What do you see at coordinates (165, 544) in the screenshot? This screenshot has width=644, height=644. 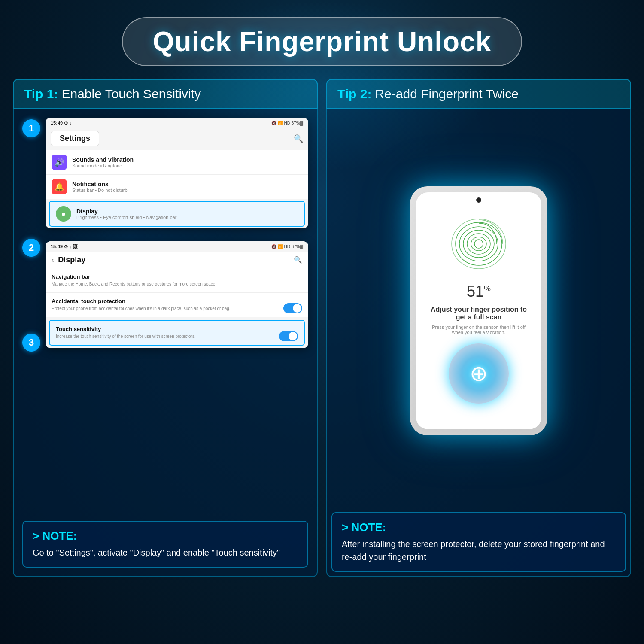 I see `left-note-box: > NOTE: Go to "Settings", activate "Disp…` at bounding box center [165, 544].